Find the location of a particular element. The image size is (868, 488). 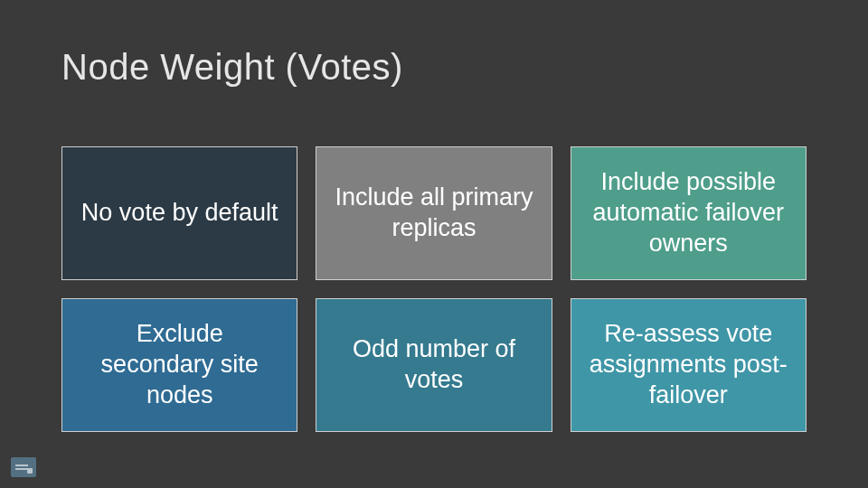

tile-label: Odd number of votes is located at coordinates (434, 365).